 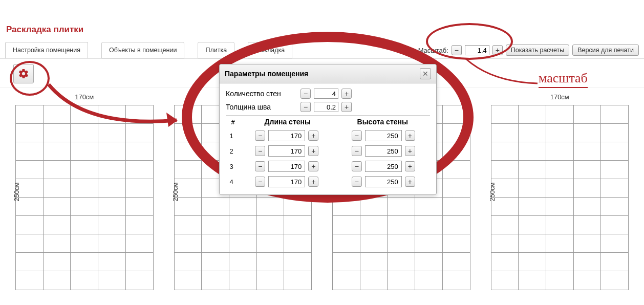 I want to click on wall-count-minus-button: −, so click(x=306, y=94).